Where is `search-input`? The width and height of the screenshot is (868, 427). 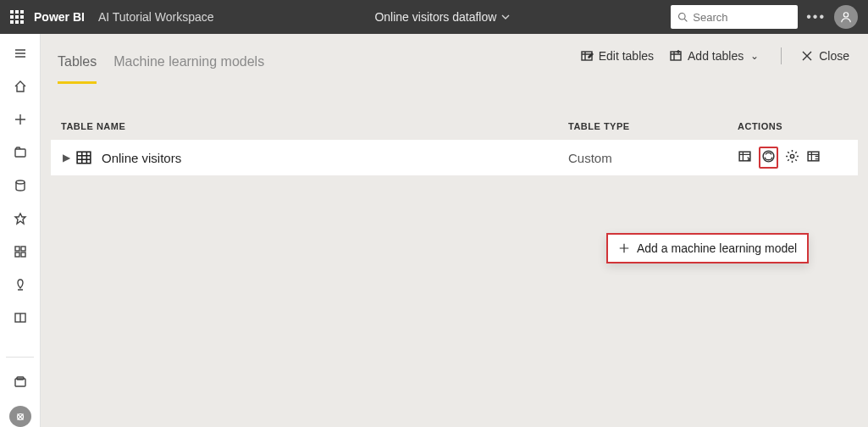 search-input is located at coordinates (742, 17).